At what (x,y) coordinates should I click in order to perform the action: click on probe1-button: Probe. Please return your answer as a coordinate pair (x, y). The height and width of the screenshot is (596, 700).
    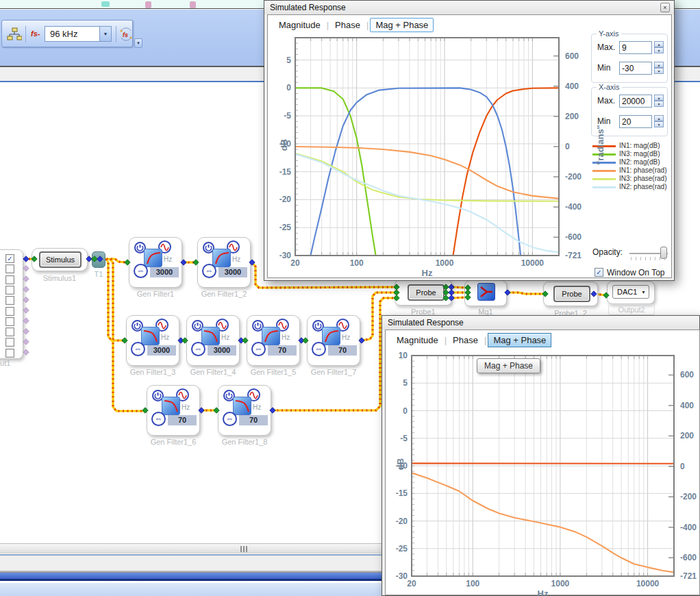
    Looking at the image, I should click on (426, 293).